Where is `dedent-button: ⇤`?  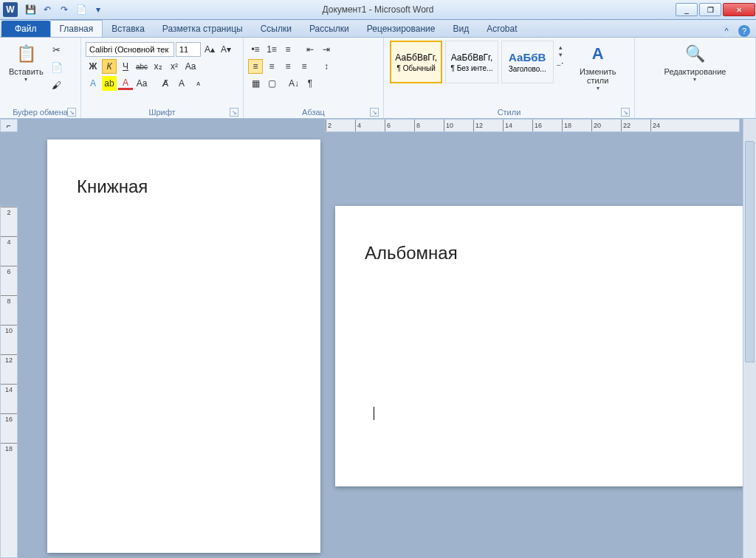
dedent-button: ⇤ is located at coordinates (310, 49).